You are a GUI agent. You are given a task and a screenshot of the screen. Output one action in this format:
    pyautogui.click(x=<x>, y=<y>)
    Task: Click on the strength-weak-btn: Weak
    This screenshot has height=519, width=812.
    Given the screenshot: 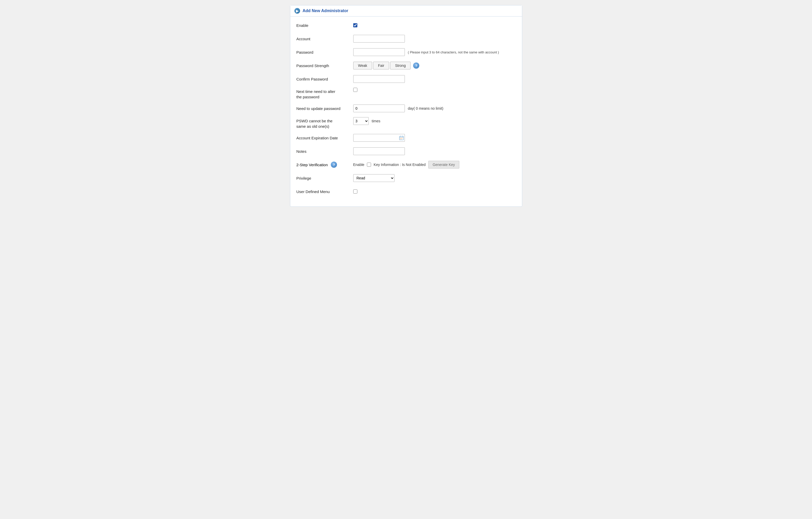 What is the action you would take?
    pyautogui.click(x=363, y=65)
    